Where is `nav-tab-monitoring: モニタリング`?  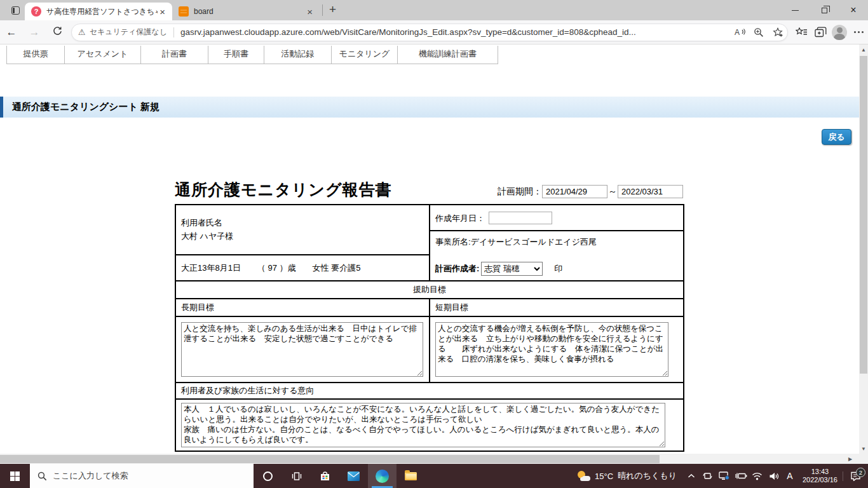 nav-tab-monitoring: モニタリング is located at coordinates (365, 55).